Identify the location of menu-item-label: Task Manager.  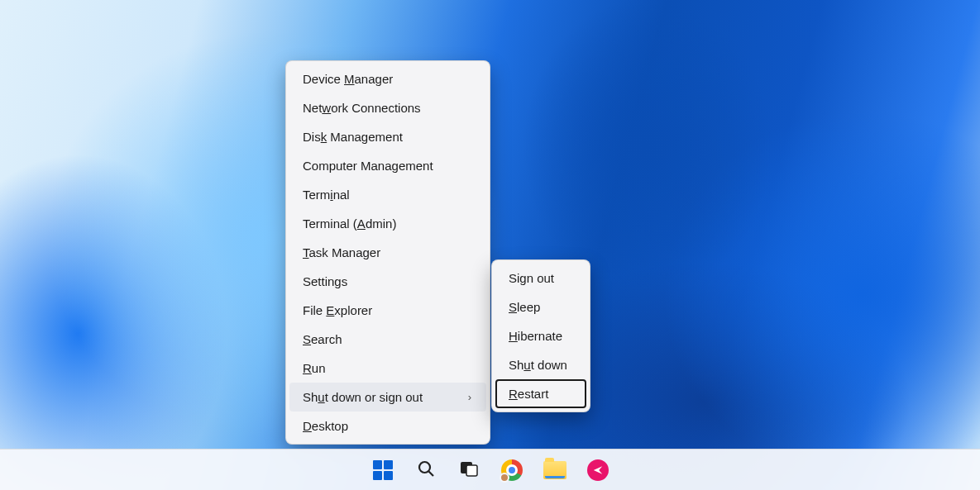
(342, 253).